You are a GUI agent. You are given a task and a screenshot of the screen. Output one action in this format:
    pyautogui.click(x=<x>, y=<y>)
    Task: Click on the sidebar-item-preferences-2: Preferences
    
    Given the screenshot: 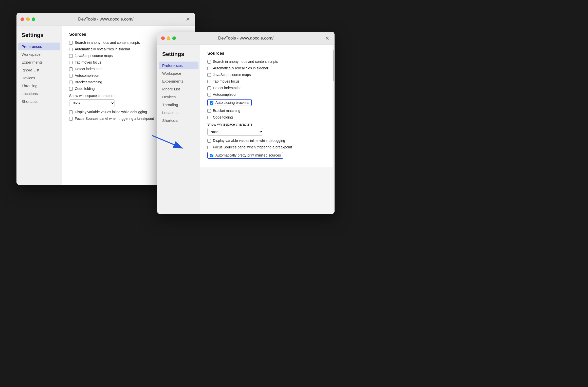 What is the action you would take?
    pyautogui.click(x=178, y=65)
    